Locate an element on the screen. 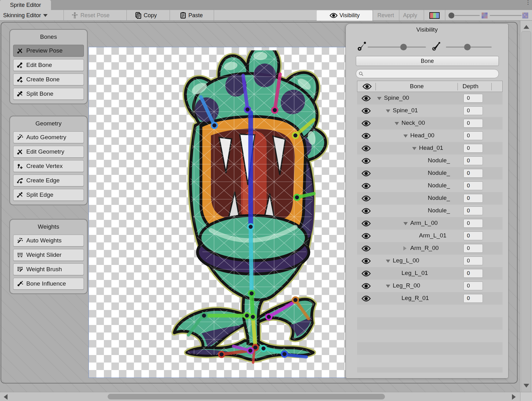 This screenshot has height=401, width=532. vertical-scrollbar is located at coordinates (526, 206).